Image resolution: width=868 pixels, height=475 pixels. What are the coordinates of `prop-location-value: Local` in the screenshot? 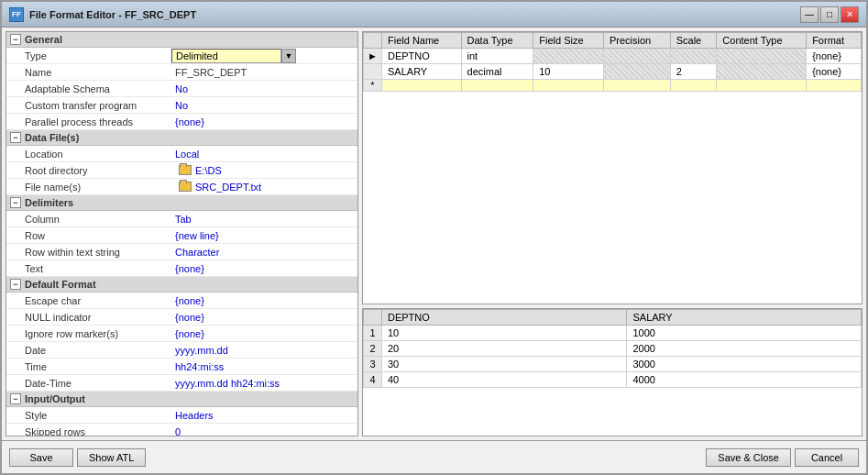 It's located at (264, 154).